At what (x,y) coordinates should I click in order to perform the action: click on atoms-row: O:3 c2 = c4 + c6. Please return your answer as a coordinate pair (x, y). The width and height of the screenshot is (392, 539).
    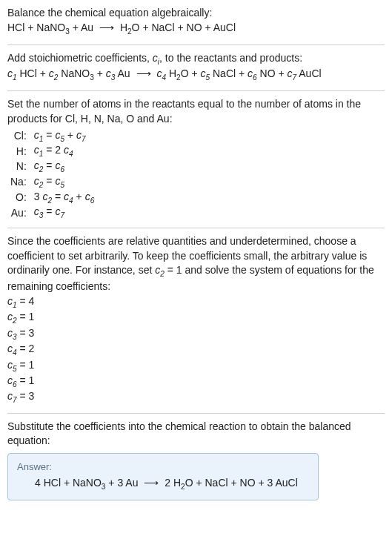
    Looking at the image, I should click on (52, 197).